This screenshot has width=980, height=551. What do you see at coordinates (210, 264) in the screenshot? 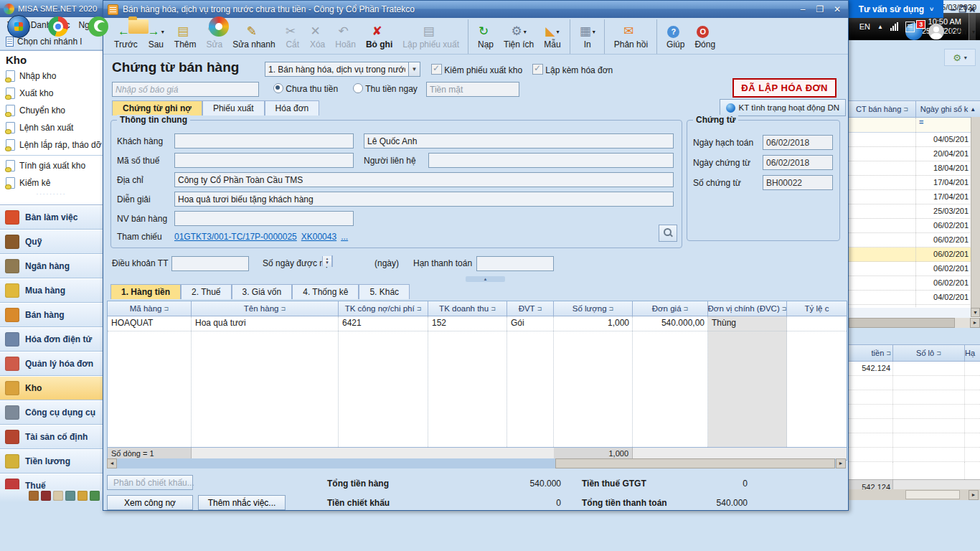
I see `terms-input` at bounding box center [210, 264].